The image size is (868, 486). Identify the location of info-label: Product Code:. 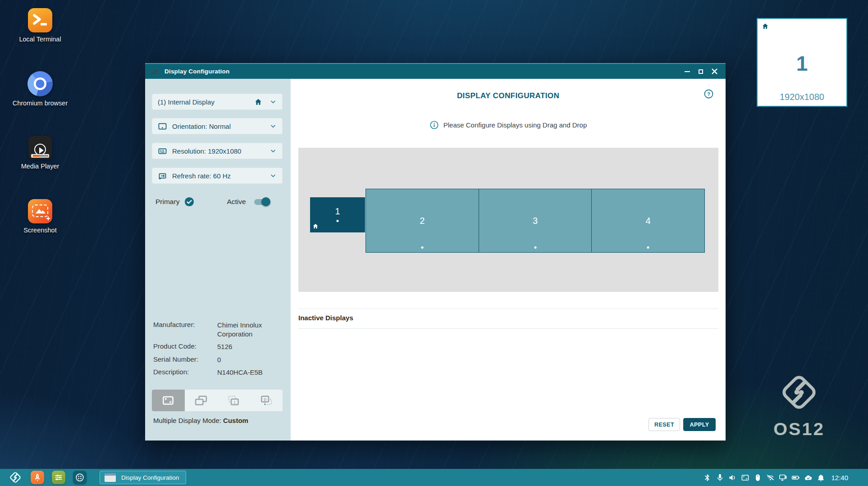
(185, 347).